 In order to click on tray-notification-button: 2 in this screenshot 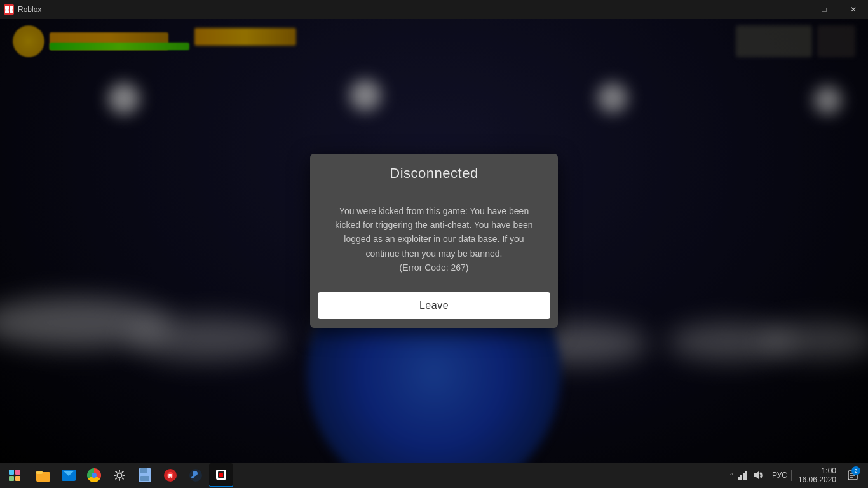, I will do `click(853, 475)`.